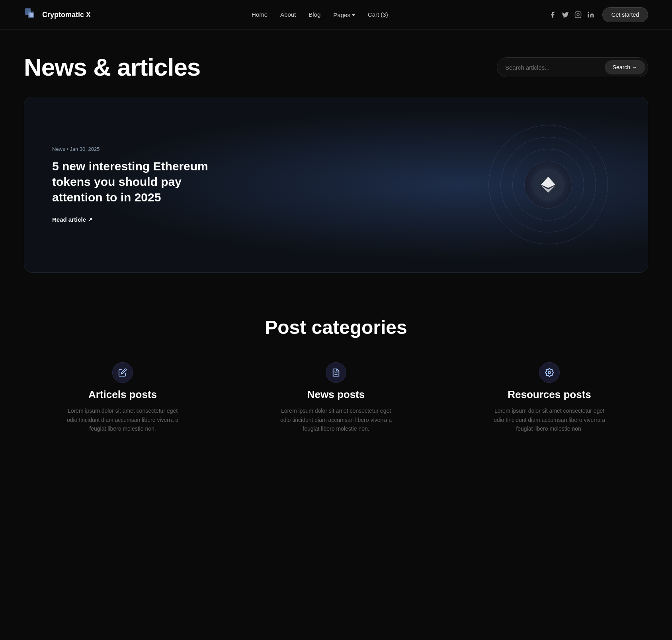 This screenshot has width=672, height=640. Describe the element at coordinates (123, 420) in the screenshot. I see `articles-category-desc: Lorem ipsum dolor sit amet consectetur e…` at that location.